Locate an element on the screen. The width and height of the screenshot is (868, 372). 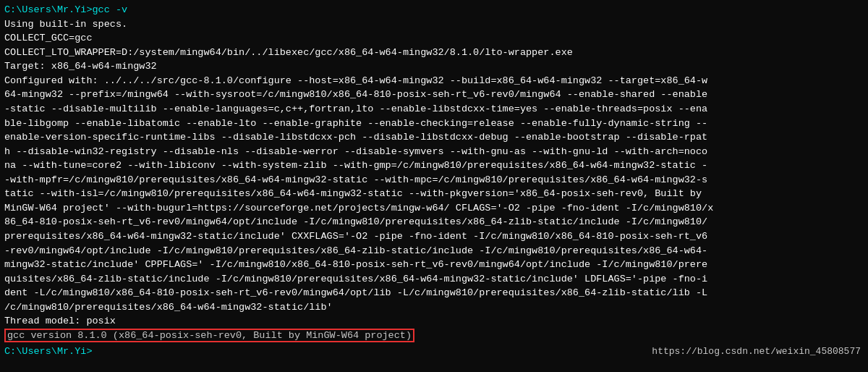
output-line-5: Configured with: ../../../src/gcc-8.1.0/… is located at coordinates (434, 81).